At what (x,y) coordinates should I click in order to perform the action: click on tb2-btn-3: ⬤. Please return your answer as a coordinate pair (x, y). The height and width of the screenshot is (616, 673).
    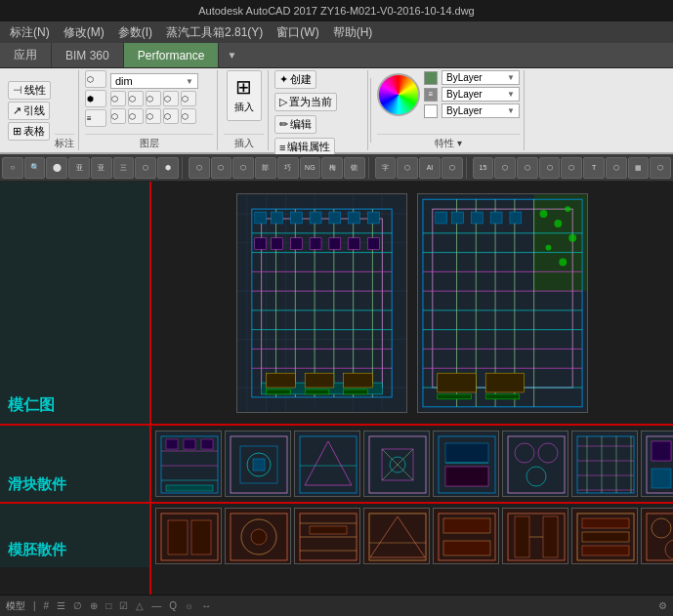
    Looking at the image, I should click on (57, 168).